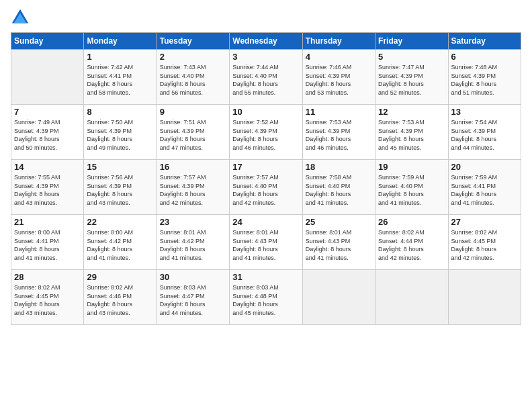 This screenshot has height=411, width=532. Describe the element at coordinates (411, 80) in the screenshot. I see `cell-info: Sunrise: 7:47 AM Sunset: 4:39 PM Dayligh…` at that location.